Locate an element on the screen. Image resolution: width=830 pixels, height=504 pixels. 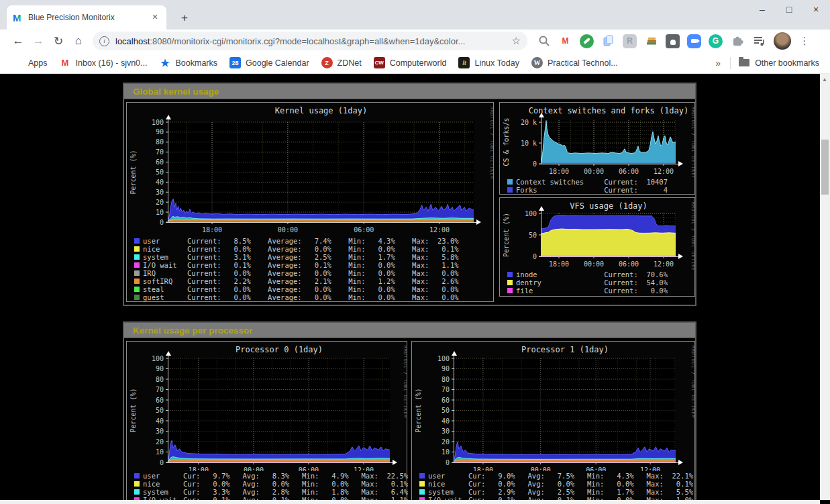
search-icon is located at coordinates (543, 42).